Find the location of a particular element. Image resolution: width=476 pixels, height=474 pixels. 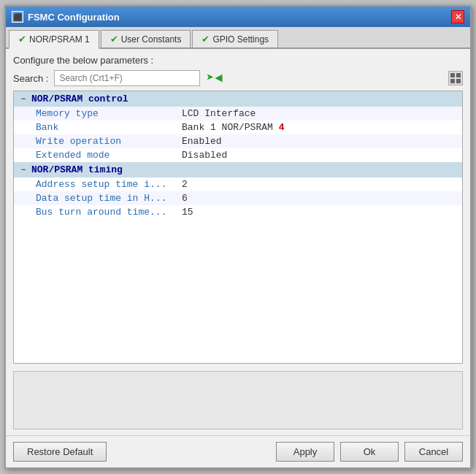

param-address-setup: Address setup time i... 2 is located at coordinates (238, 184).